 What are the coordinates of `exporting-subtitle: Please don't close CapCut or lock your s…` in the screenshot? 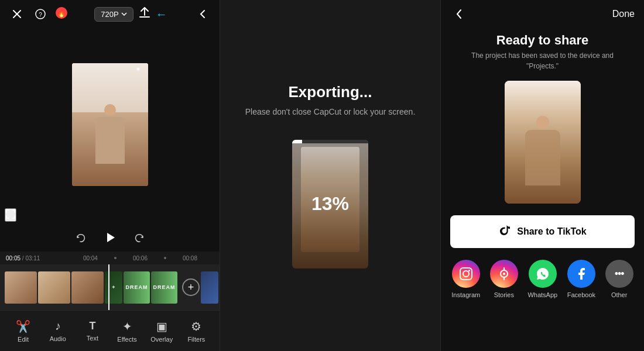 It's located at (330, 112).